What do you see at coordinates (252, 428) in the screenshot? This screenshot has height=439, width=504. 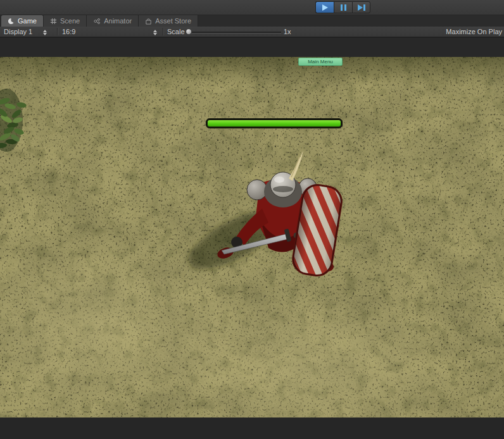 I see `letterbox-bottom` at bounding box center [252, 428].